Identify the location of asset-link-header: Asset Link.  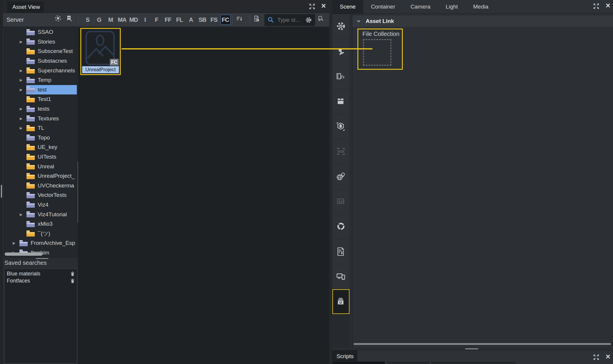
(483, 21).